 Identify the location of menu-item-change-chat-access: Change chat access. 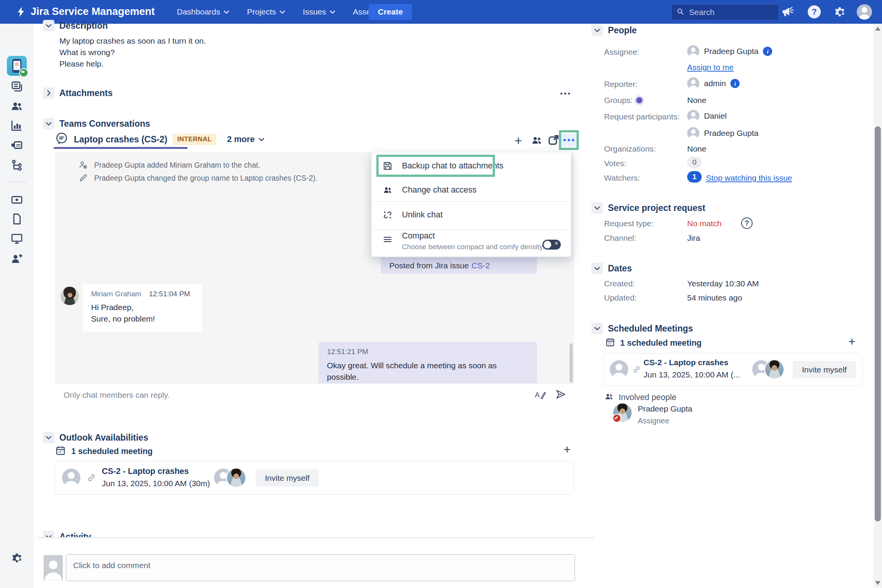
(471, 190).